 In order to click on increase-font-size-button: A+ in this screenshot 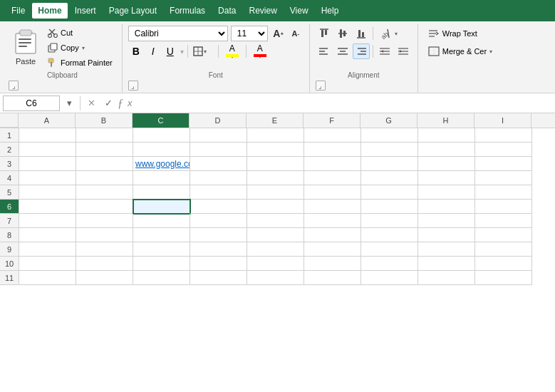, I will do `click(279, 33)`.